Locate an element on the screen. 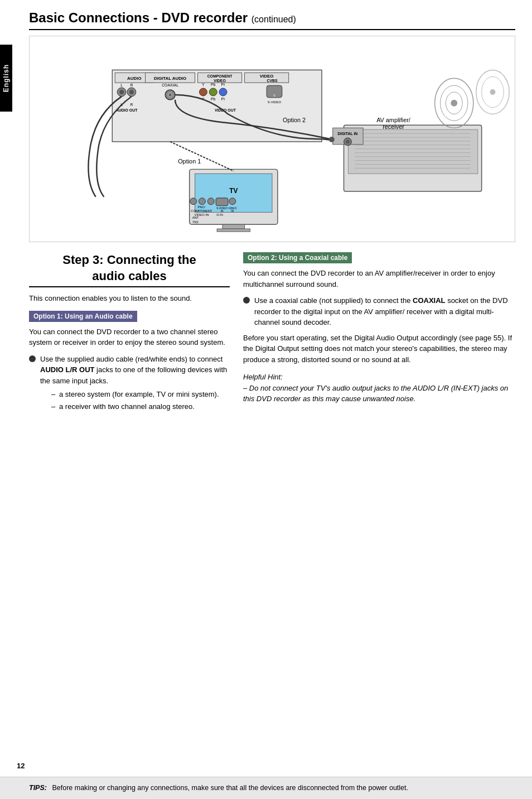 The width and height of the screenshot is (532, 799). option2-bullet: Use a coaxial cable (not supplied) to co… is located at coordinates (379, 311).